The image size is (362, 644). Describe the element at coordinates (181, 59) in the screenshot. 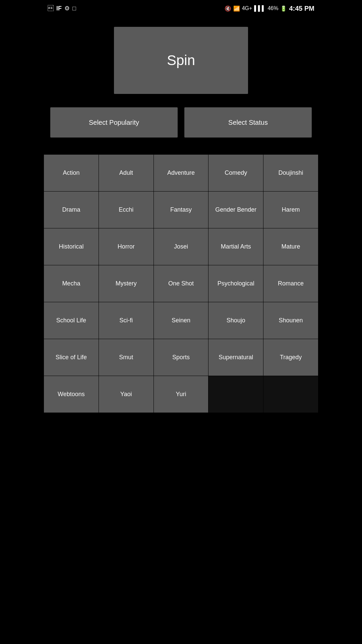

I see `spin-container: Spin` at that location.